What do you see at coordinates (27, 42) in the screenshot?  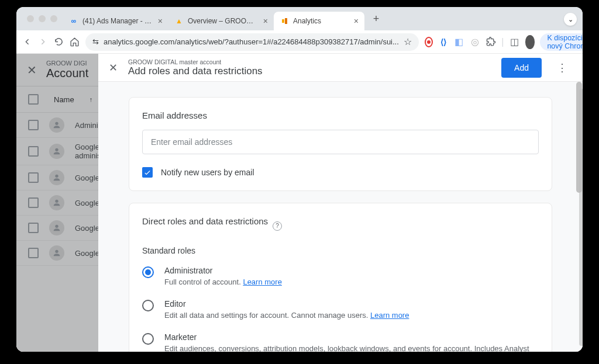 I see `back-icon` at bounding box center [27, 42].